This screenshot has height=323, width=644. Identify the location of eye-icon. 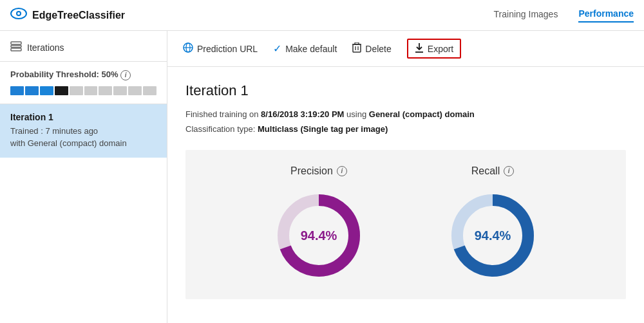
(19, 15).